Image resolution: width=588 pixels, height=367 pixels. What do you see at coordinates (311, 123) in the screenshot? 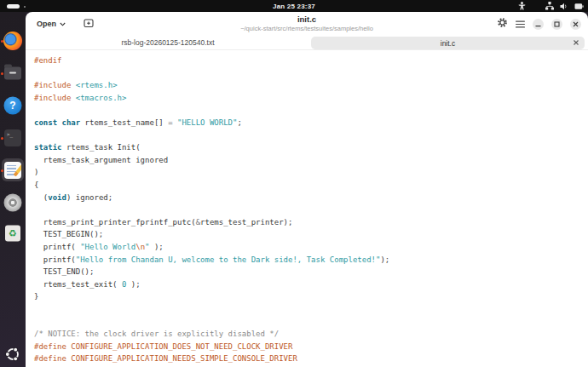
I see `code-line: const char rtems_test_name[] = "HELLO WO…` at bounding box center [311, 123].